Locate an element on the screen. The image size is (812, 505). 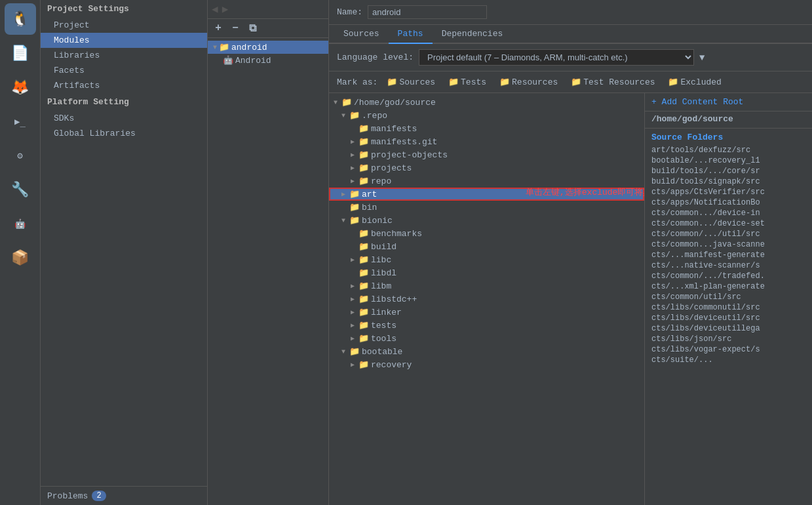
file-tree-libc: ▶ 📁 libc is located at coordinates (486, 260).